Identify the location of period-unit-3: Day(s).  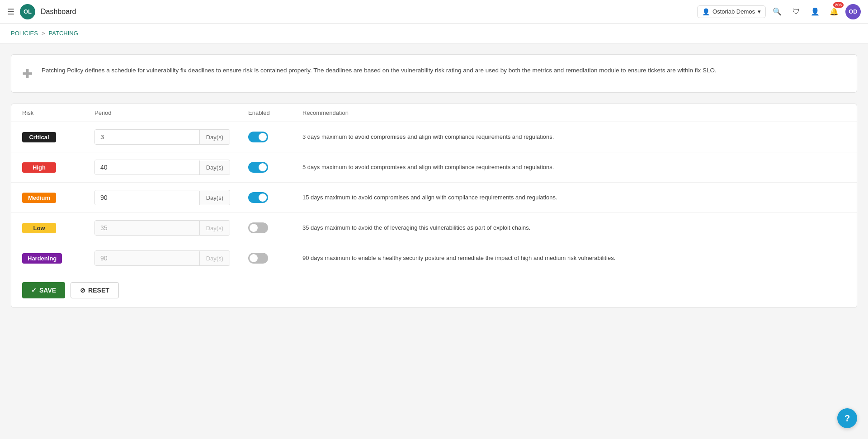
(214, 228).